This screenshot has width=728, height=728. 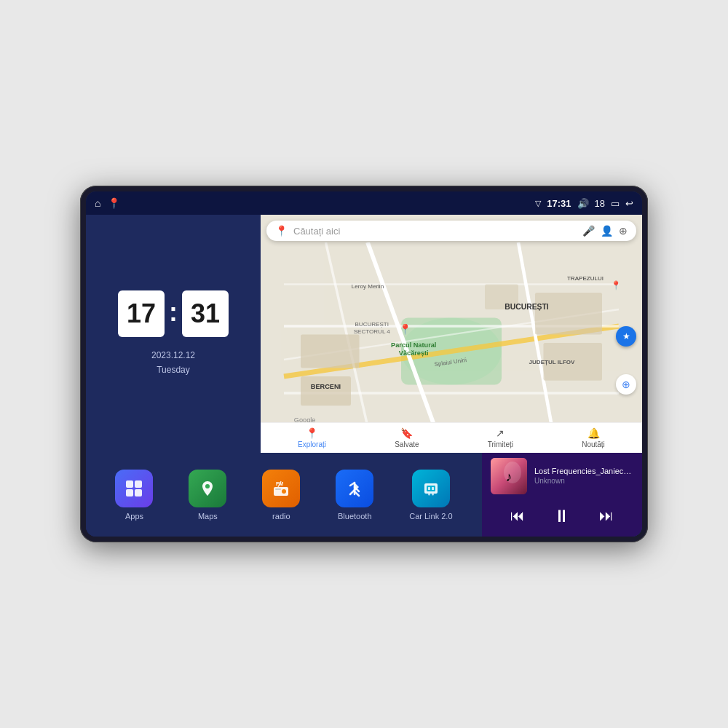 I want to click on svg-text: JUDEȚUL ILFOV, so click(x=553, y=363).